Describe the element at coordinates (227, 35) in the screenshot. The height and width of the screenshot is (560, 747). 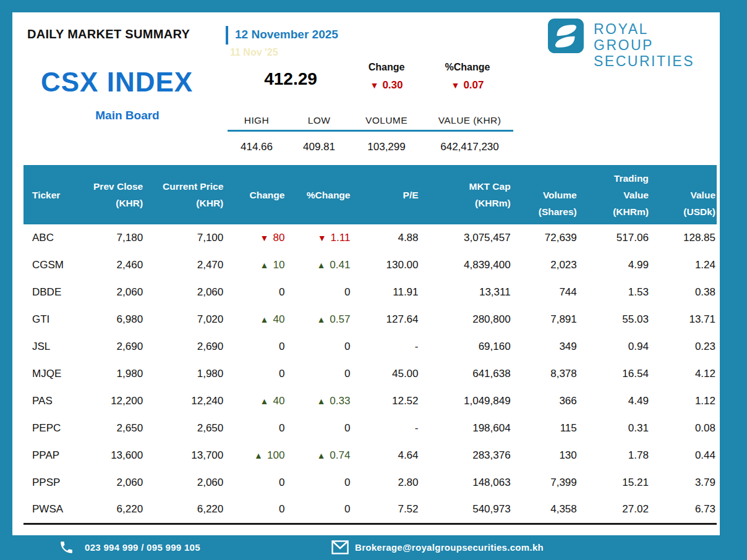
I see `title-separator` at that location.